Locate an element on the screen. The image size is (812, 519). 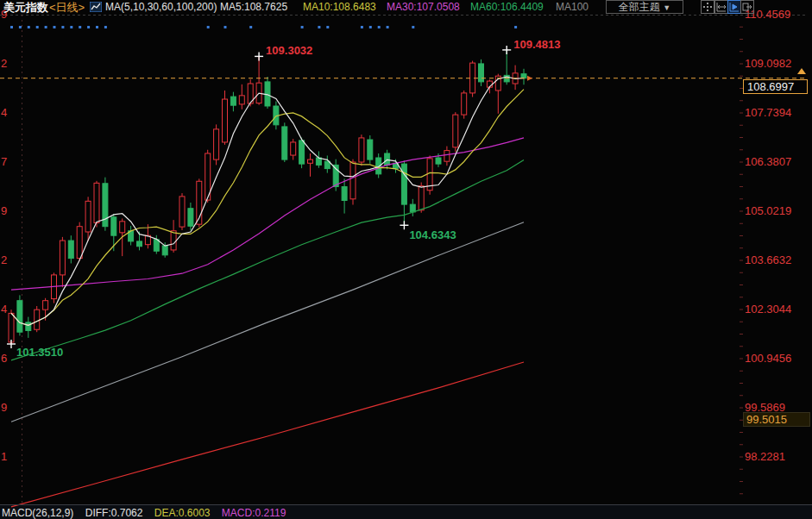
range-low-label: 101.3510 is located at coordinates (40, 352).